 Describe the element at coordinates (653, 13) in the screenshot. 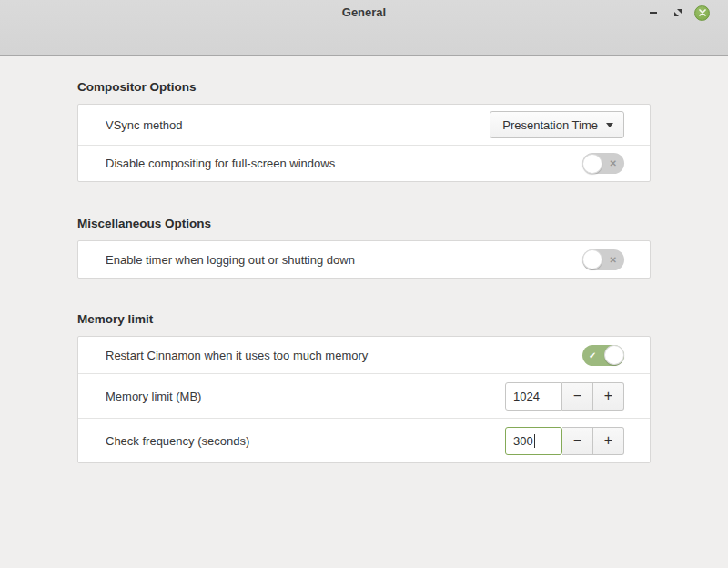

I see `minimize-button` at that location.